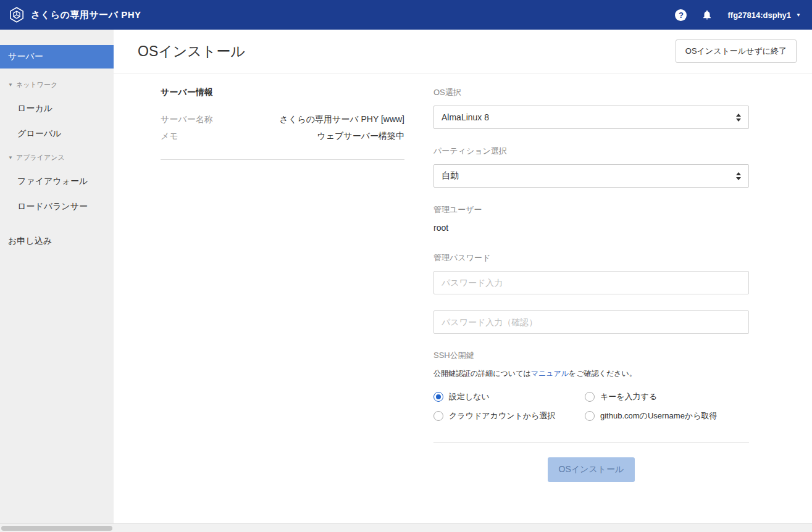  I want to click on os-select: AlmaLinux 8, so click(592, 117).